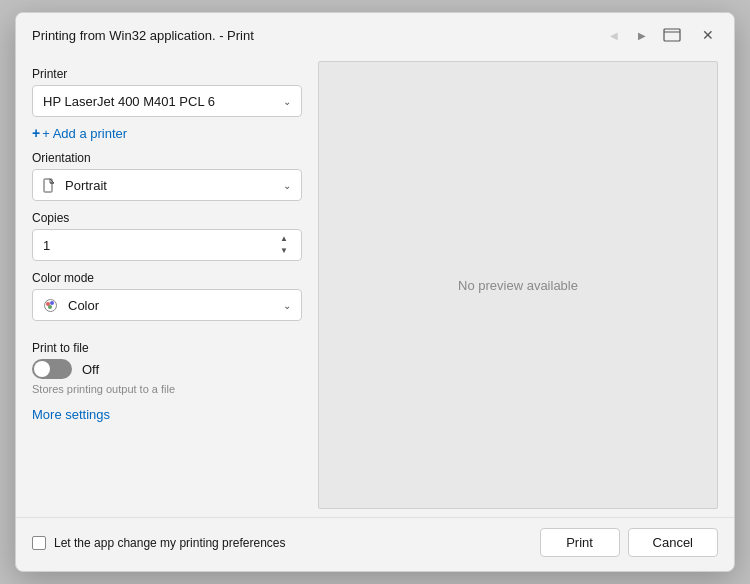 The height and width of the screenshot is (584, 750). I want to click on color-mode-dropdown: Color ⌄, so click(167, 305).